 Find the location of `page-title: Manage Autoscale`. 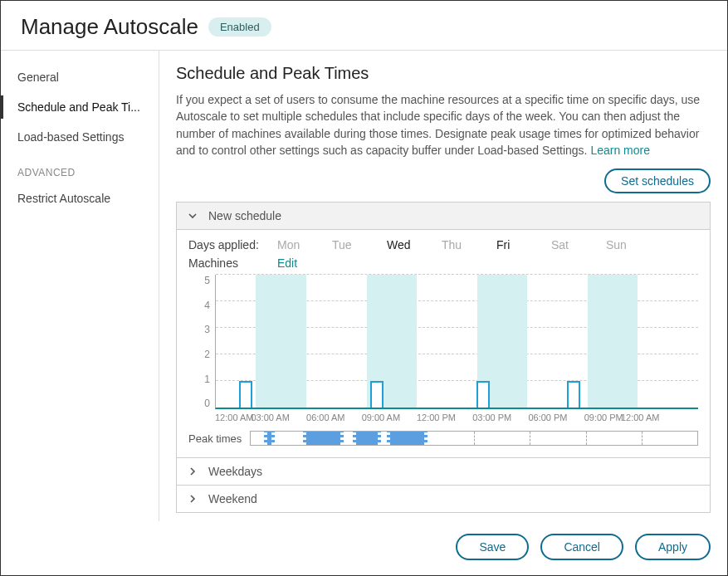

page-title: Manage Autoscale is located at coordinates (110, 27).